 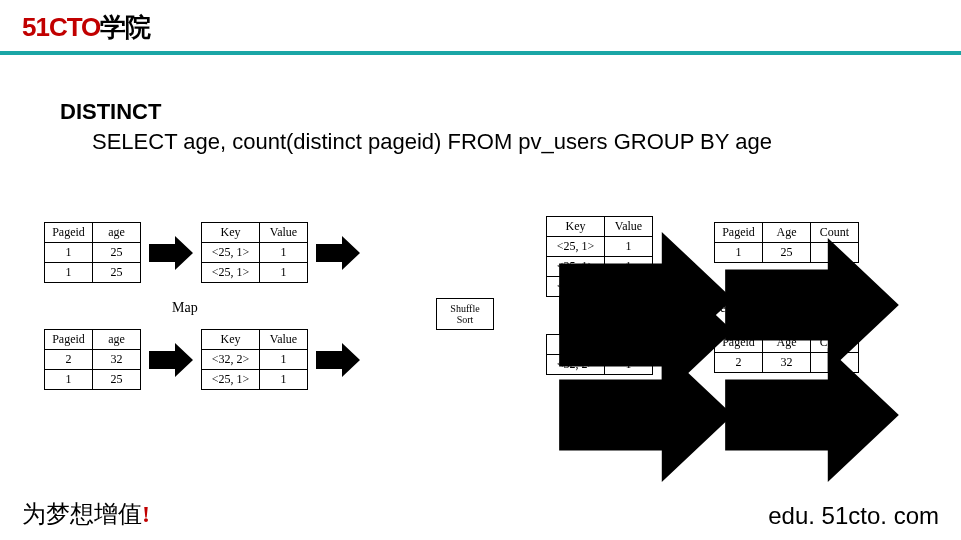 What do you see at coordinates (600, 354) in the screenshot?
I see `shuffled-table-2-wrap: KeyValue <32, 2>1` at bounding box center [600, 354].